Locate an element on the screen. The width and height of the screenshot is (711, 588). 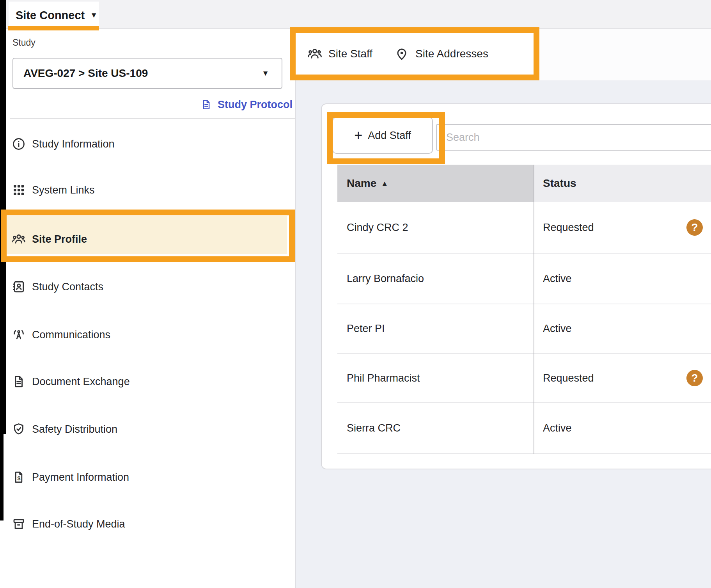
sidebar-item-label: Site Profile is located at coordinates (59, 240).